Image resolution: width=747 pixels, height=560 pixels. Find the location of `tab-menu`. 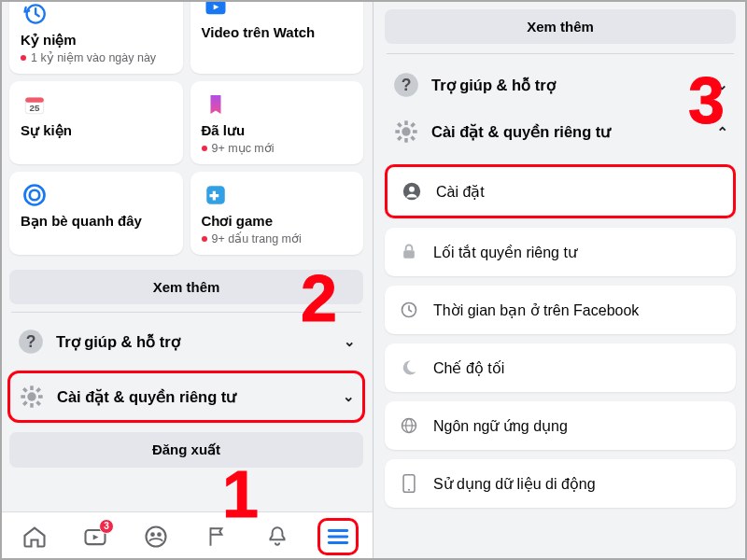

tab-menu is located at coordinates (338, 537).